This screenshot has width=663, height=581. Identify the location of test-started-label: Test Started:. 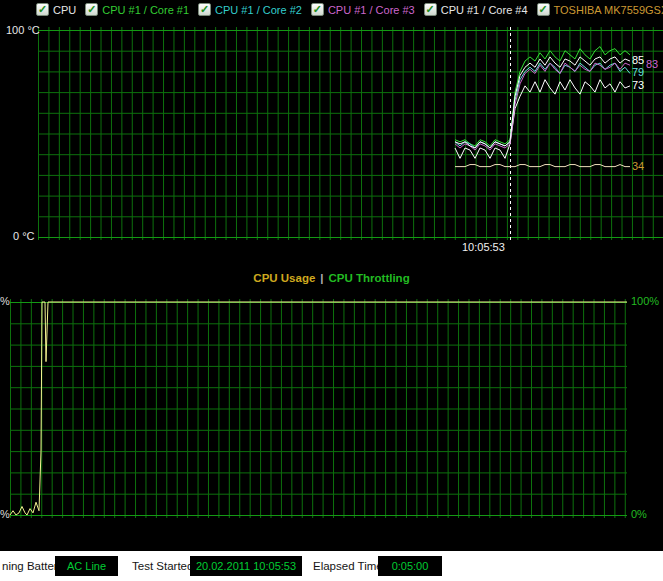
(164, 566).